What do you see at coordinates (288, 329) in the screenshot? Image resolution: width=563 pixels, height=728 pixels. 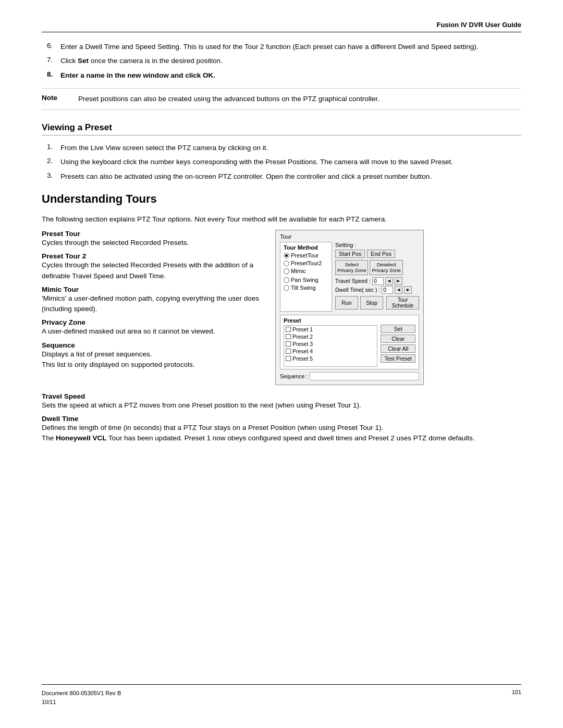 I see `preset-1-checkbox` at bounding box center [288, 329].